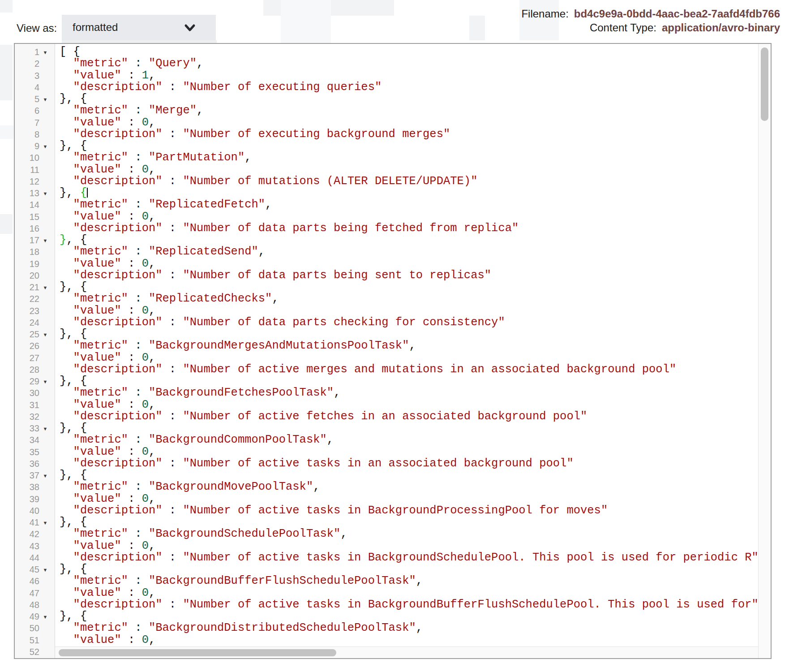 The image size is (789, 672). What do you see at coordinates (409, 181) in the screenshot?
I see `code-line: "description" : "Number of mutations (AL…` at bounding box center [409, 181].